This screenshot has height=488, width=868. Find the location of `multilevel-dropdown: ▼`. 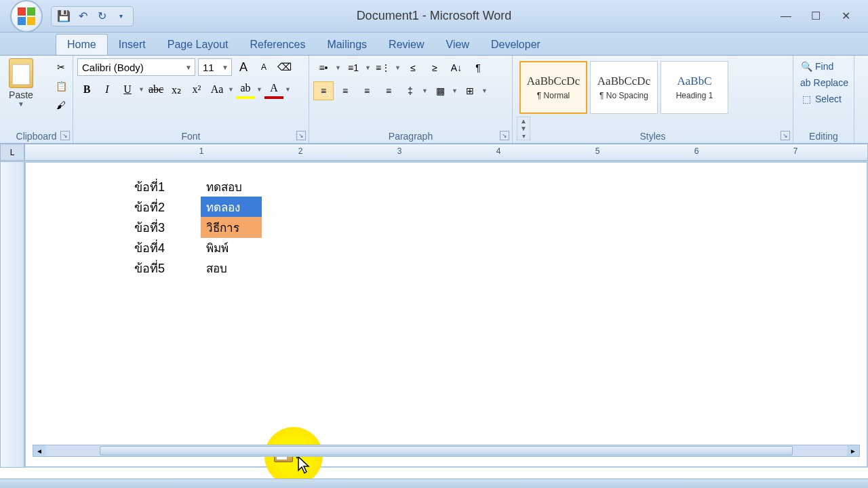

multilevel-dropdown: ▼ is located at coordinates (398, 68).